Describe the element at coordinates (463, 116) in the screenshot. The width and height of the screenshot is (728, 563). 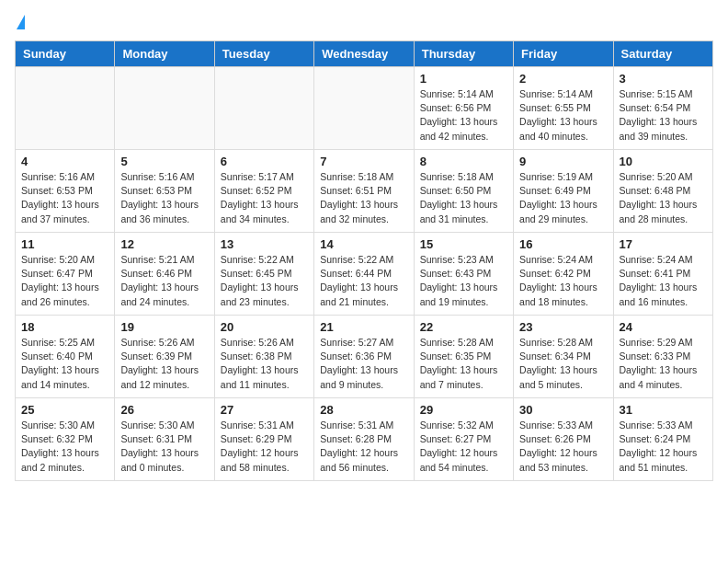
I see `day-info: Sunrise: 5:14 AM Sunset: 6:56 PM Dayligh…` at that location.